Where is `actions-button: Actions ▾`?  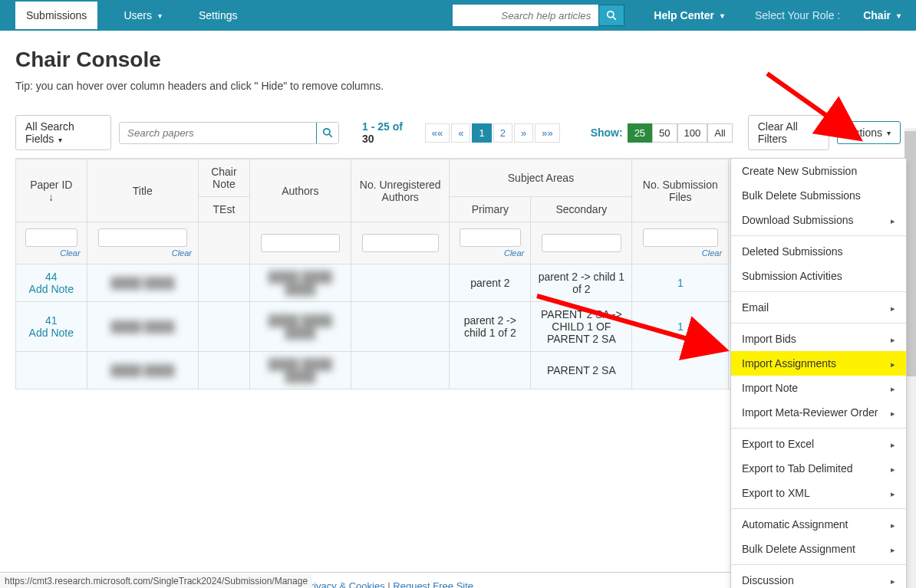
actions-button: Actions ▾ is located at coordinates (868, 133).